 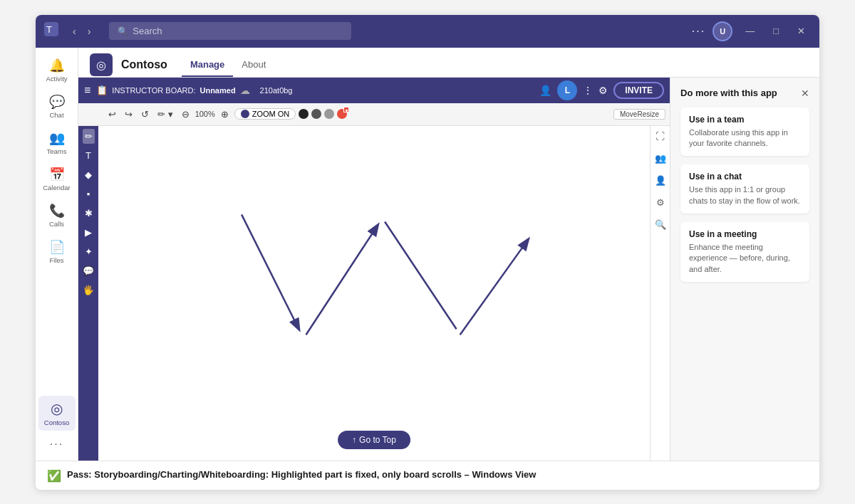 I want to click on zoom-out-button: ⊖, so click(x=185, y=114).